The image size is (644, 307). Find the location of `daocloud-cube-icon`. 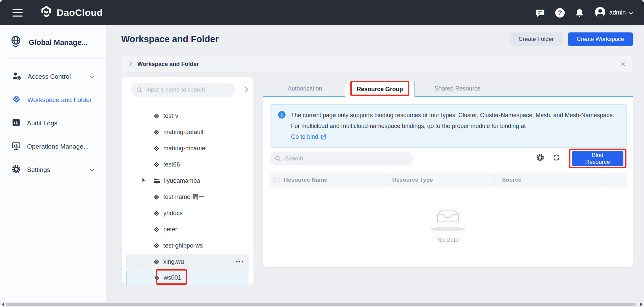

daocloud-cube-icon is located at coordinates (46, 13).